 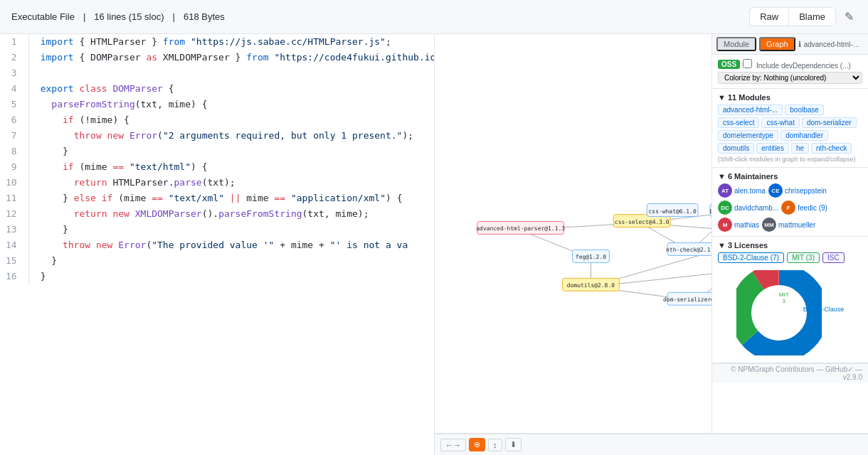 I want to click on line-number: 11, so click(x=14, y=198).